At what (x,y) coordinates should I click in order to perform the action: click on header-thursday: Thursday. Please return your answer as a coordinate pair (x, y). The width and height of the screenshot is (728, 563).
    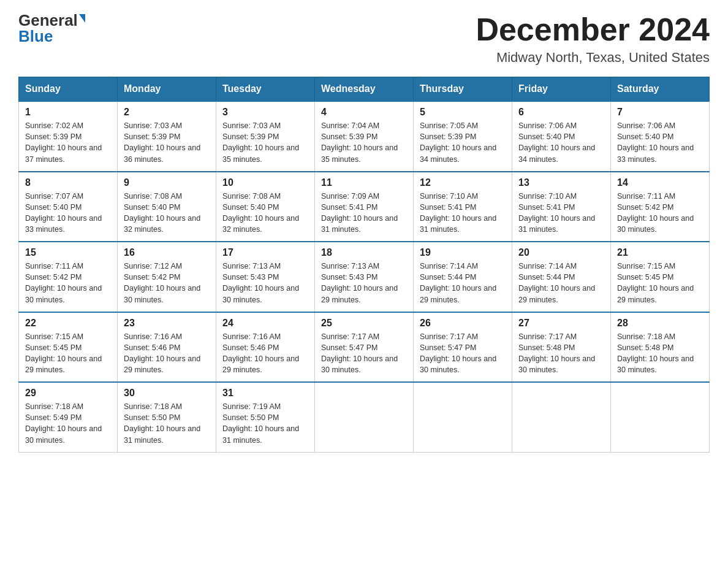
    Looking at the image, I should click on (463, 90).